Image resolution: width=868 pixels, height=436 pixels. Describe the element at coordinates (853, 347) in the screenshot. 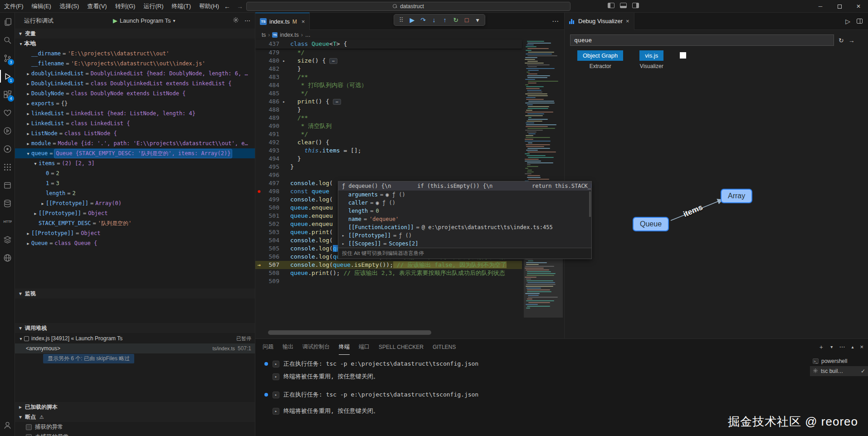

I see `maximize-panel-icon: ▴` at that location.